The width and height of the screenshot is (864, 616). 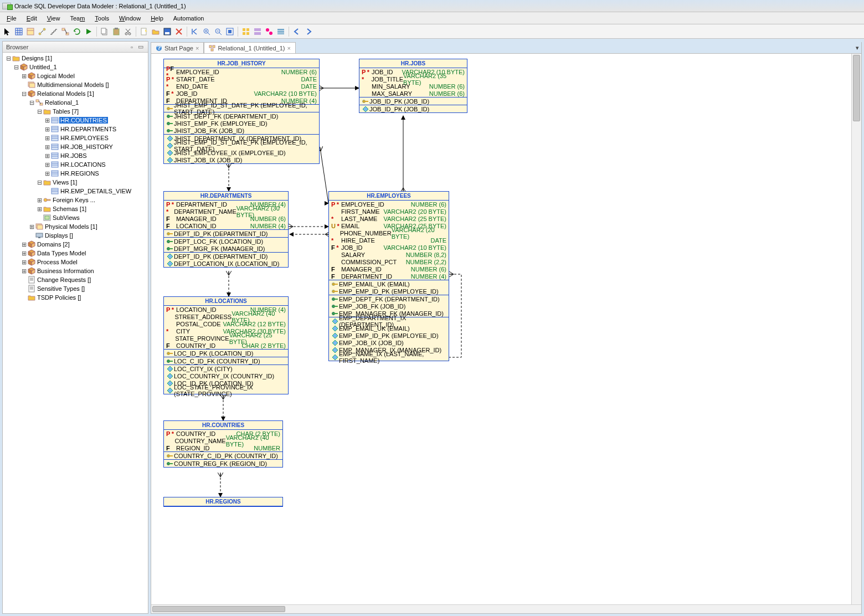 What do you see at coordinates (75, 297) in the screenshot?
I see `tree-item-tsdp: TSDP Policies []` at bounding box center [75, 297].